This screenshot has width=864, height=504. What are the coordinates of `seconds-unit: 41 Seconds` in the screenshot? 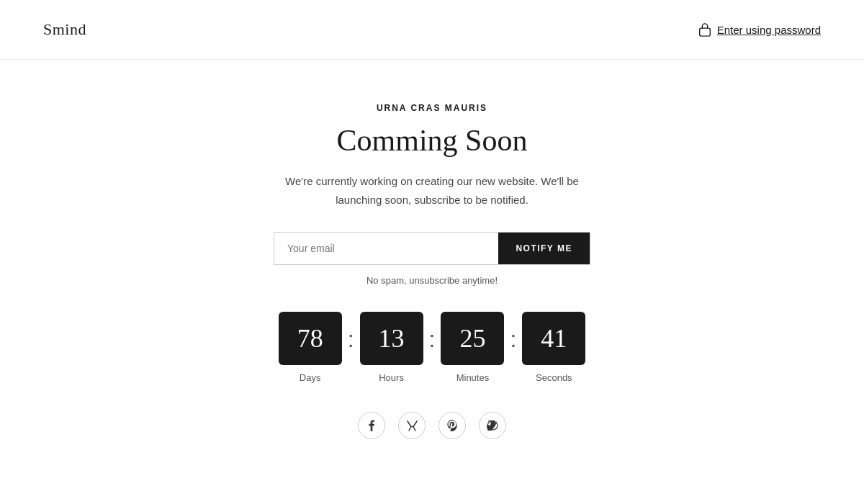 It's located at (554, 347).